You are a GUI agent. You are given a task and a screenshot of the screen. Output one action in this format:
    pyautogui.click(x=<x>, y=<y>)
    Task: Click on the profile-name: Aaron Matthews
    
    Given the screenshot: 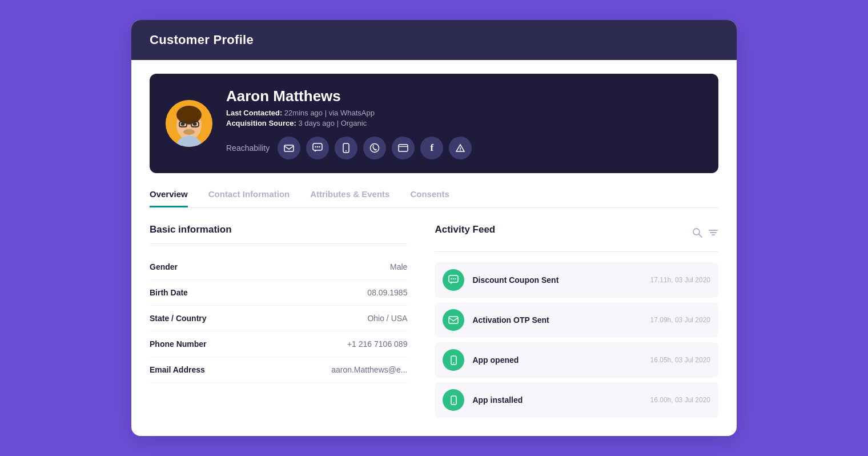 What is the action you would take?
    pyautogui.click(x=464, y=96)
    